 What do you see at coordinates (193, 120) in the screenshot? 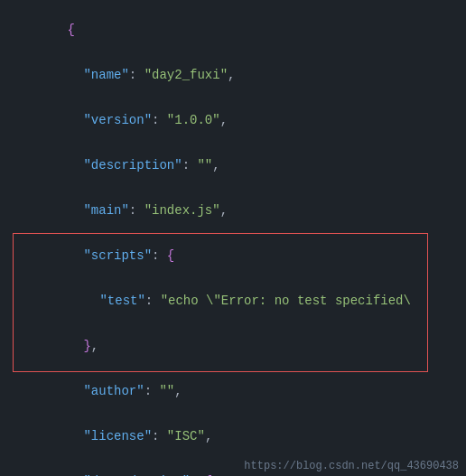
I see `val-version: "1.0.0"` at bounding box center [193, 120].